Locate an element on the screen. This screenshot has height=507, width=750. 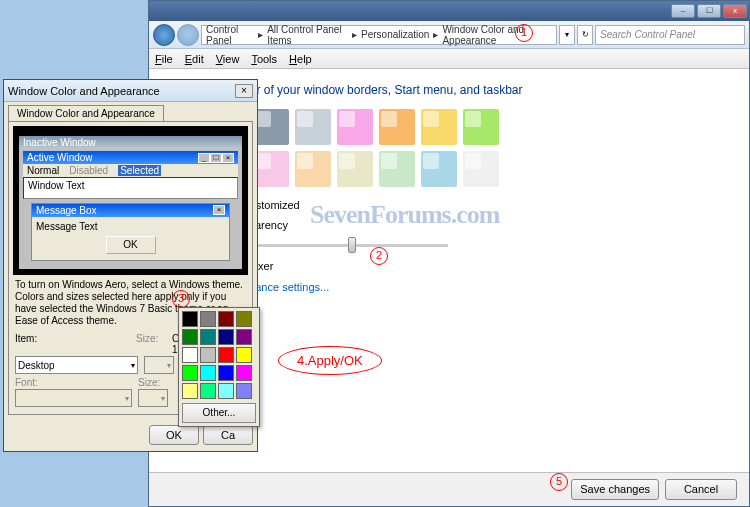
maximize-button: ☐ is located at coordinates (709, 11).